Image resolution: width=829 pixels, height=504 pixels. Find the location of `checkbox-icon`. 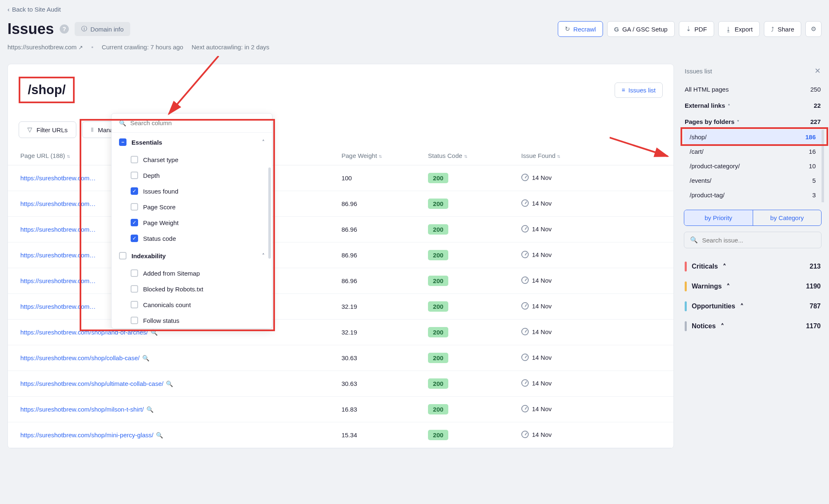

checkbox-icon is located at coordinates (134, 160).